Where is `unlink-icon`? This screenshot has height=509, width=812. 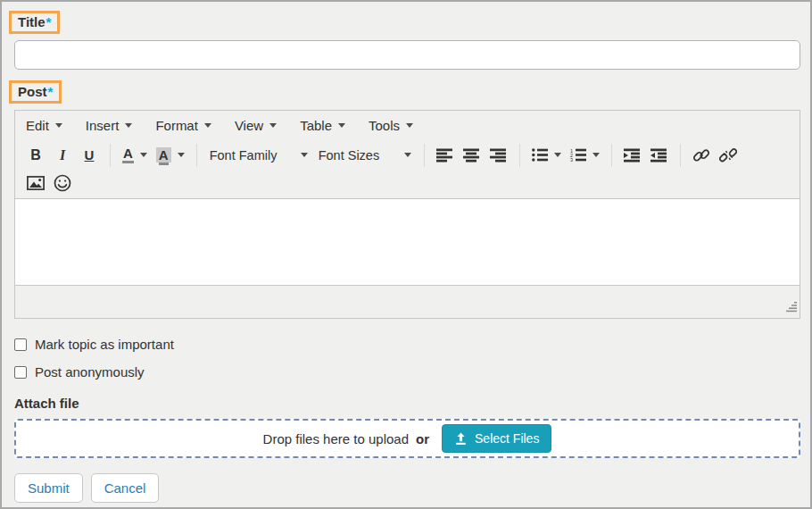 unlink-icon is located at coordinates (728, 155).